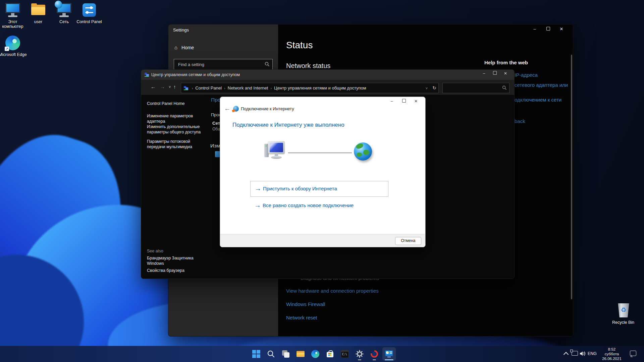  I want to click on internet-connection-icon, so click(236, 109).